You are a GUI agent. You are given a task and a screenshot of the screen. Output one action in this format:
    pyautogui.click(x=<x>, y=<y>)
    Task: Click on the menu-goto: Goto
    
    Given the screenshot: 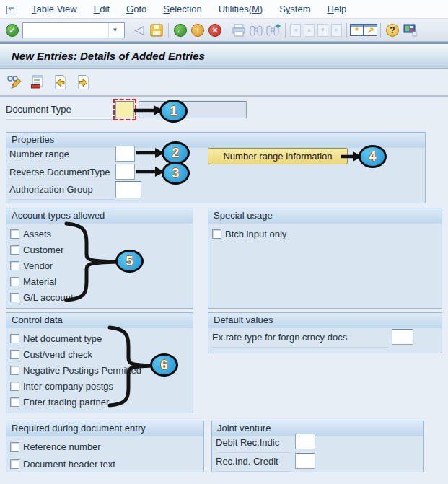 What is the action you would take?
    pyautogui.click(x=136, y=9)
    